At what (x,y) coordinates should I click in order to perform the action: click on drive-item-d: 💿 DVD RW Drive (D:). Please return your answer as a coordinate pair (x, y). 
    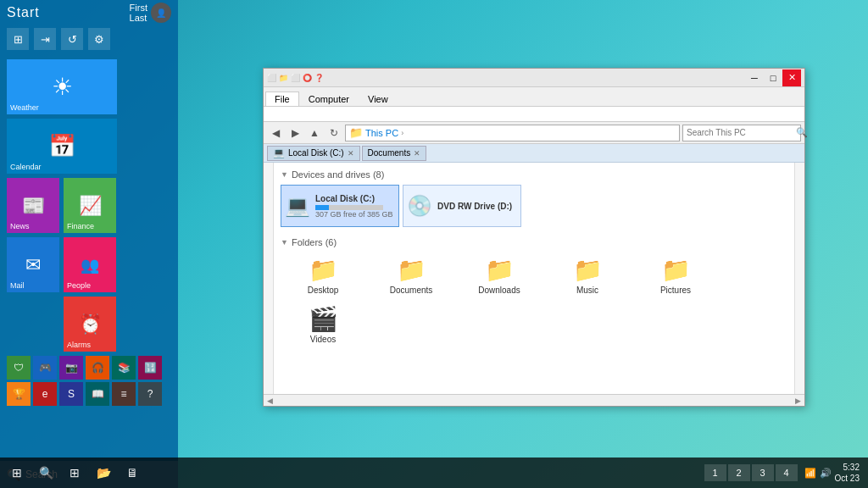
    Looking at the image, I should click on (462, 206).